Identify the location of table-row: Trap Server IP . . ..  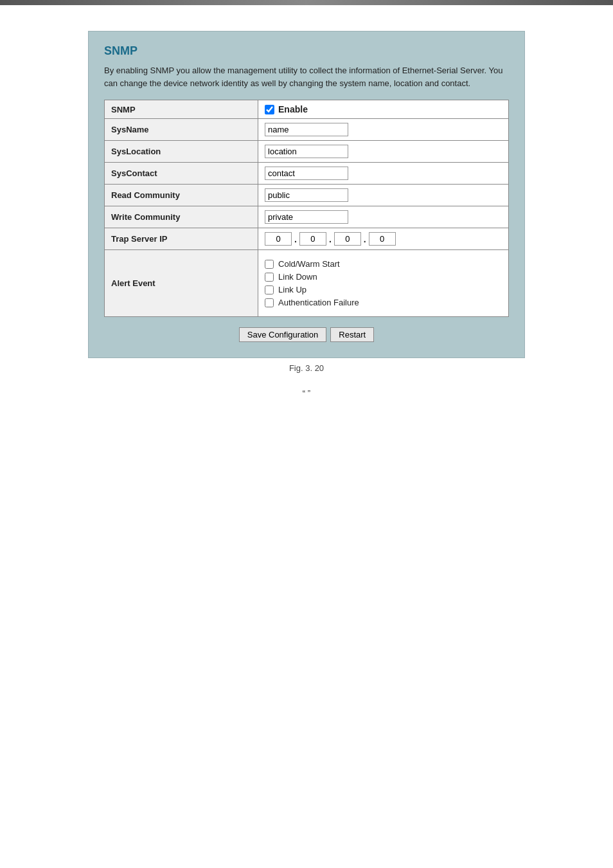
(307, 239).